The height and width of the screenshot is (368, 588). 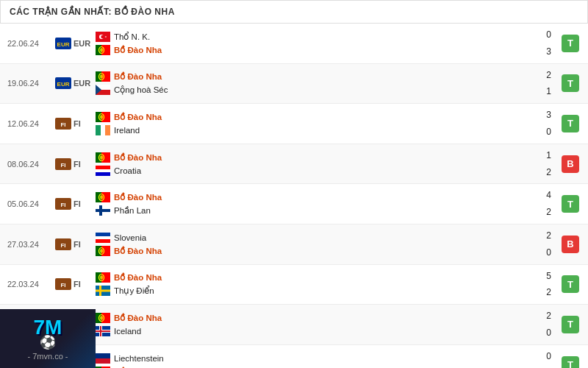 I want to click on match-date: 22.06.24, so click(x=28, y=43).